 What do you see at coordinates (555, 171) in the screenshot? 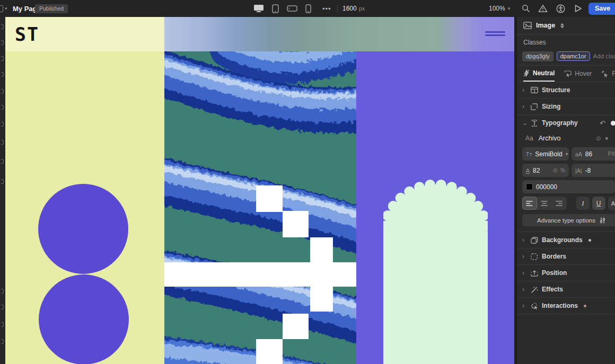
I see `line-height-menu-icon: ⊙` at bounding box center [555, 171].